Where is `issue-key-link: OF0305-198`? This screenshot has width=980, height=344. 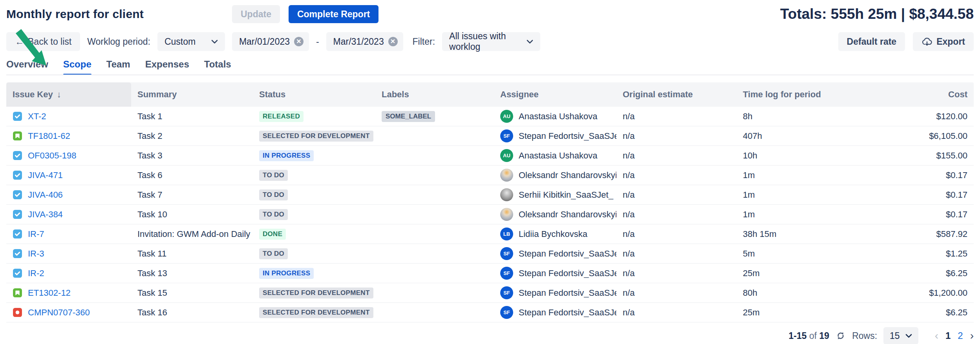
issue-key-link: OF0305-198 is located at coordinates (52, 156).